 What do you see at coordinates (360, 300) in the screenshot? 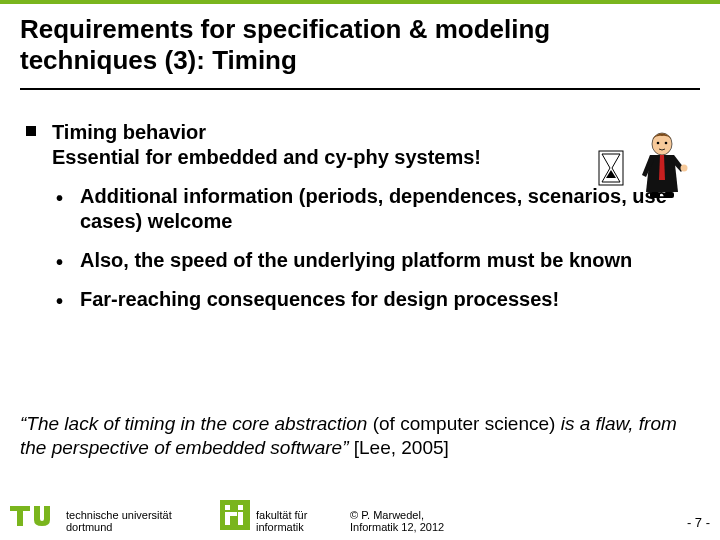
I see `bullet-level2-item: • Far-reaching consequences for design p…` at bounding box center [360, 300].